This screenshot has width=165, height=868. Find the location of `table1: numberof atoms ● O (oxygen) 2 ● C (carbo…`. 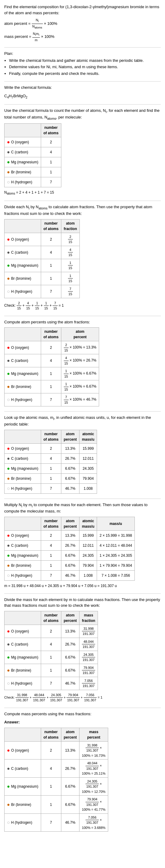

table1: numberof atoms ● O (oxygen) 2 ● C (carbo… is located at coordinates (33, 155).